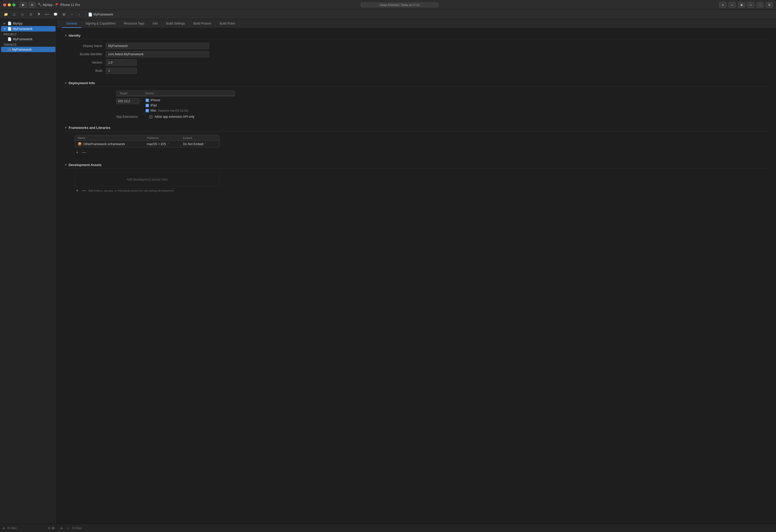  Describe the element at coordinates (90, 14) in the screenshot. I see `file-icon: 📄` at that location.